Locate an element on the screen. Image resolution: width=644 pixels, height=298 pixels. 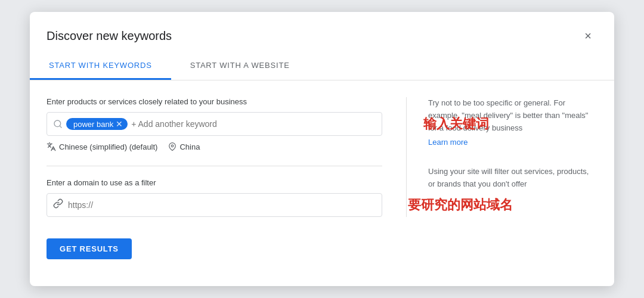
close-button: × is located at coordinates (588, 36).